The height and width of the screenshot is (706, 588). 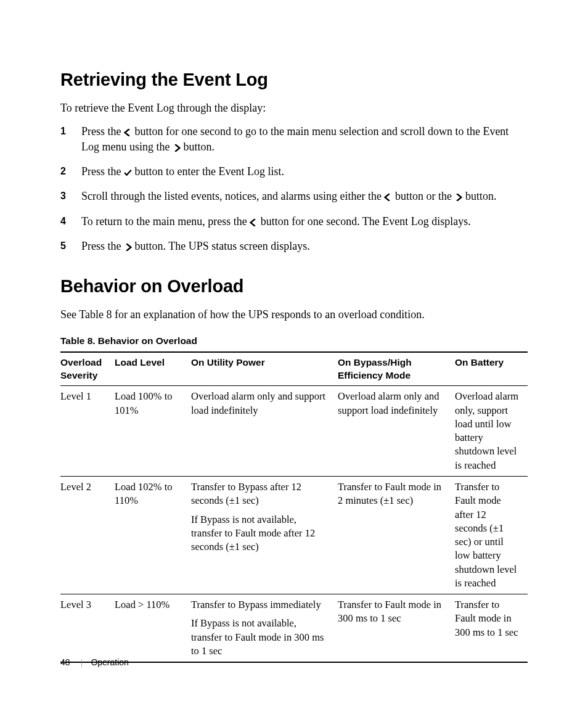 What do you see at coordinates (294, 246) in the screenshot?
I see `step-item: 5Press the button. The UPS status screen…` at bounding box center [294, 246].